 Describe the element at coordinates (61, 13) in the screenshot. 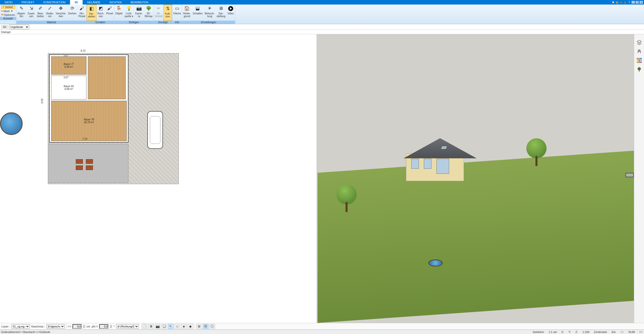

I see `ribbon-verschieben-button: ✥Verschie-ben` at that location.